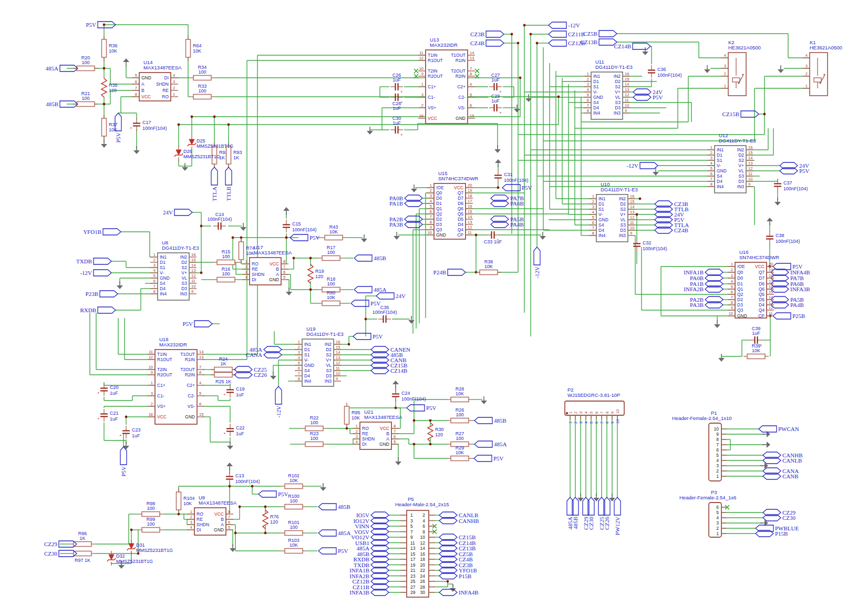 This screenshot has width=868, height=615. What do you see at coordinates (791, 185) in the screenshot?
I see `capacitor-C37: C37100nF(104)` at bounding box center [791, 185].